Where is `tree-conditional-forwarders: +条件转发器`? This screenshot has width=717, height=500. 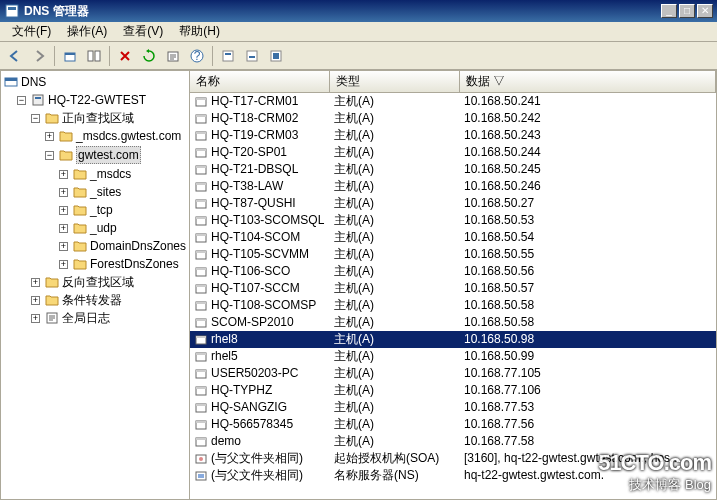 tree-conditional-forwarders: +条件转发器 is located at coordinates (110, 300).